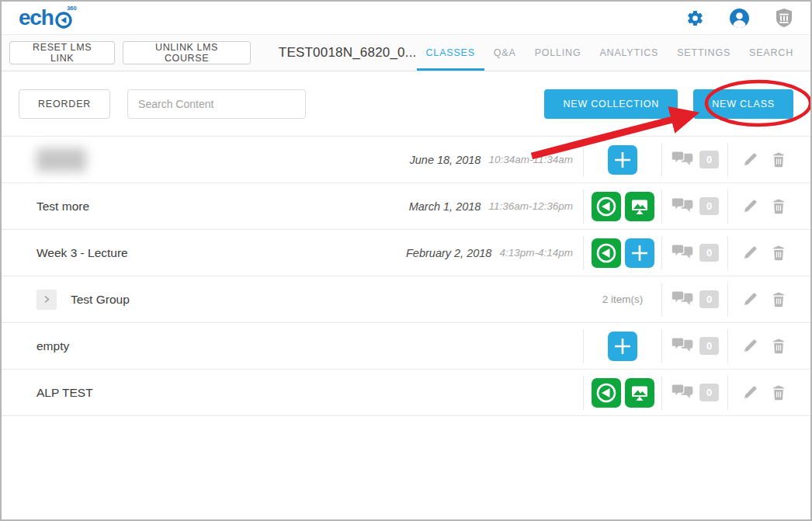 Image resolution: width=812 pixels, height=521 pixels. I want to click on class-row: Week 3 - Lecture February 2, 2018 4:13pm…, so click(406, 253).